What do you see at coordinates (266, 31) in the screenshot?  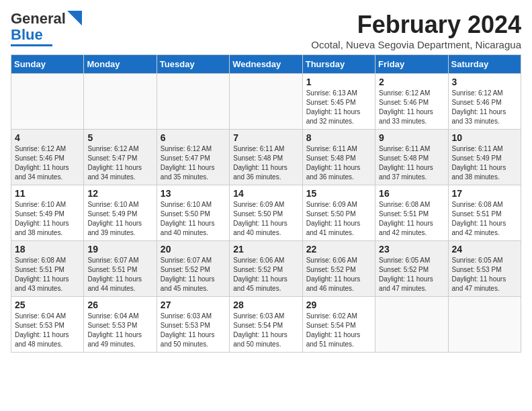 I see `header: General Blue February 2024 Ocotal, Nueva…` at bounding box center [266, 31].